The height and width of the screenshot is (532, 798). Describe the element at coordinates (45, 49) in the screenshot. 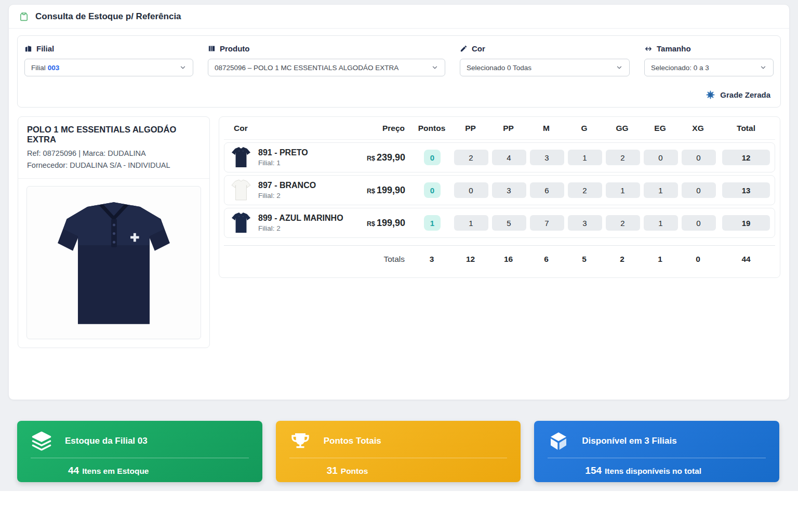

I see `filial-label: Filial` at that location.